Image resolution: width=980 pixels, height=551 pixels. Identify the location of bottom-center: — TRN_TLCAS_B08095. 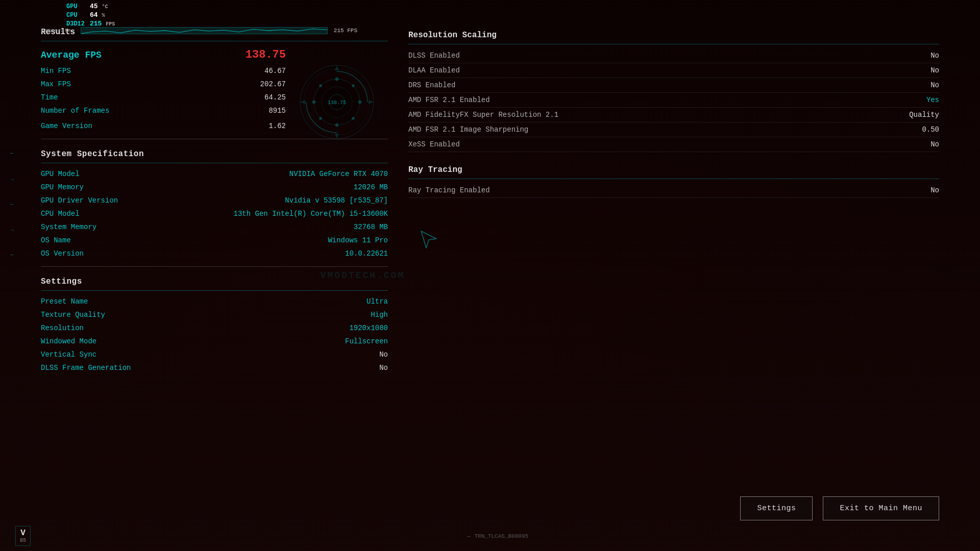
(498, 536).